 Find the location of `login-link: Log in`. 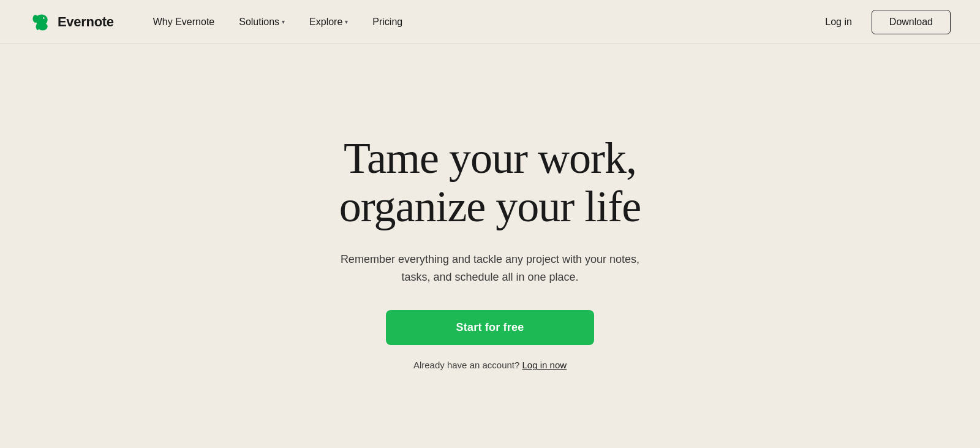

login-link: Log in is located at coordinates (839, 22).